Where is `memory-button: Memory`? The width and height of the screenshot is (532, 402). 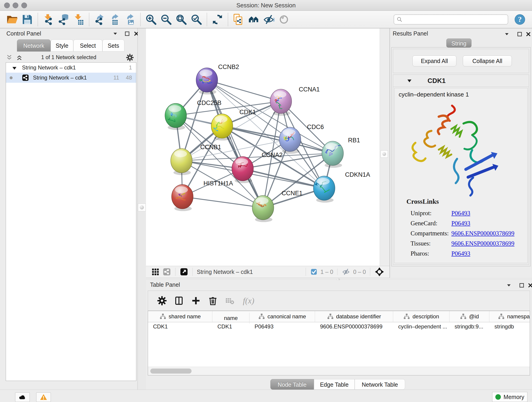 memory-button: Memory is located at coordinates (510, 397).